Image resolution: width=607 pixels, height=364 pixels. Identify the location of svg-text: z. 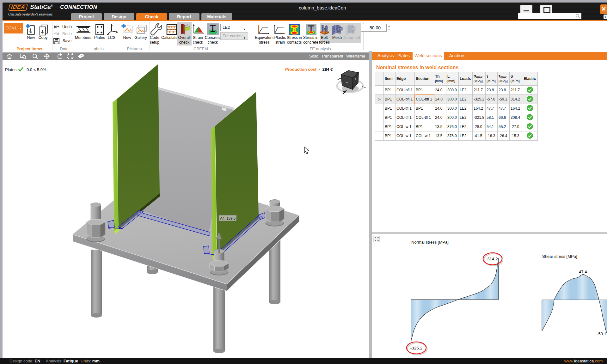
(355, 79).